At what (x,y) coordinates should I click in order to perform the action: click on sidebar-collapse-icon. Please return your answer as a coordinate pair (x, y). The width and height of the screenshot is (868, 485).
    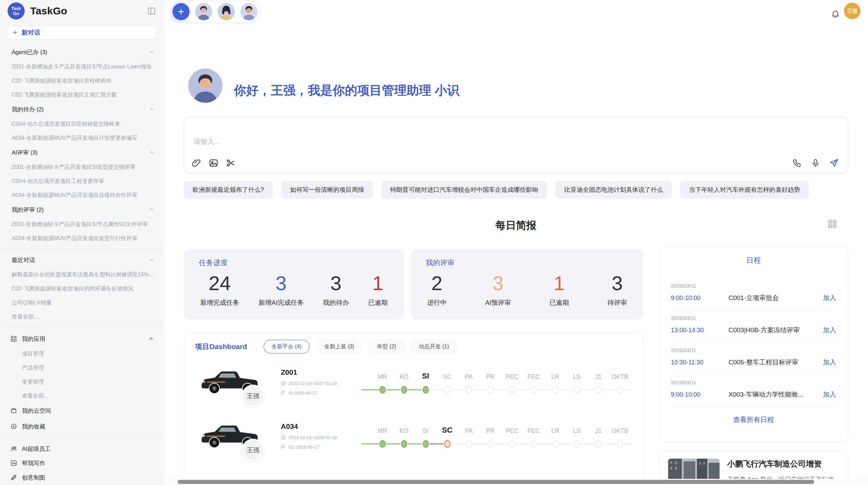
    Looking at the image, I should click on (152, 11).